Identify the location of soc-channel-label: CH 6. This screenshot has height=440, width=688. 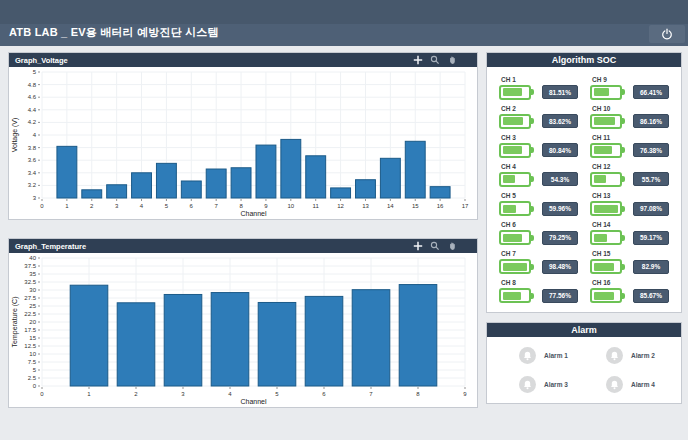
(540, 224).